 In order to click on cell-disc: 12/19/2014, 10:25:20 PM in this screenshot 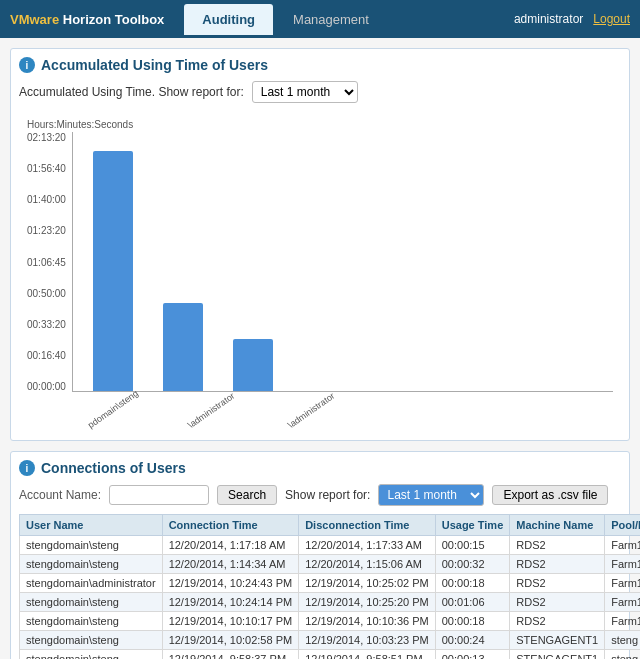, I will do `click(368, 602)`.